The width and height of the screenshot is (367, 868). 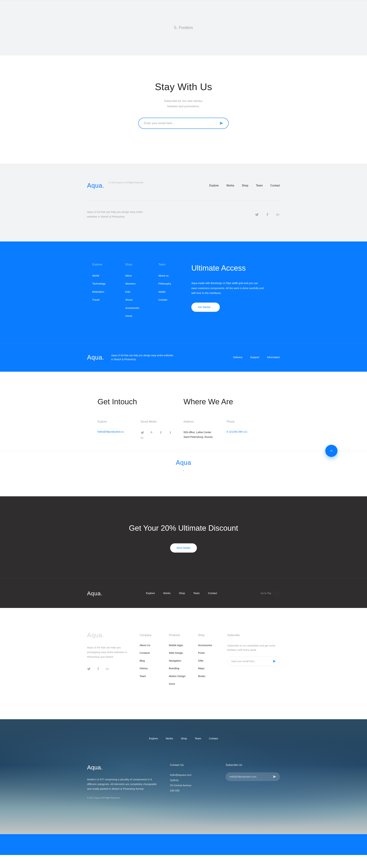 I want to click on list-item: Contacts, so click(x=154, y=653).